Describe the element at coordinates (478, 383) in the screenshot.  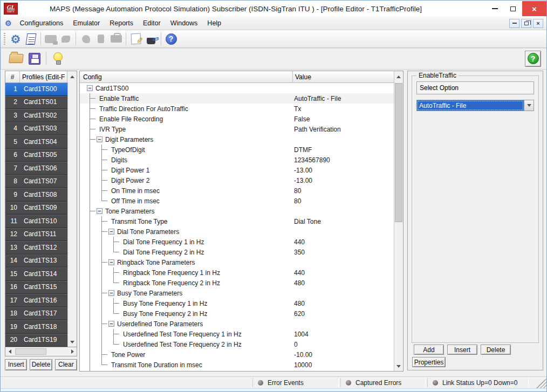
I see `status-section: Link Status Up=0 Down=0` at that location.